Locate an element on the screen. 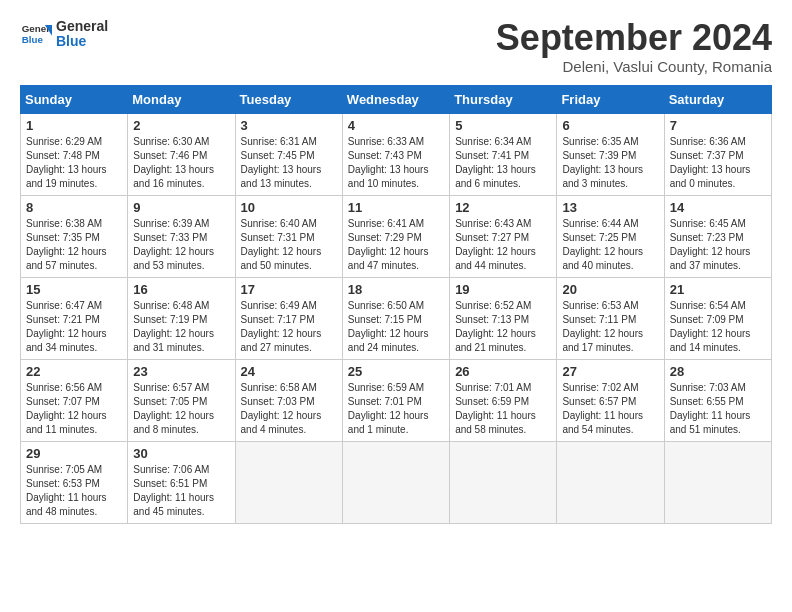 This screenshot has height=612, width=792. day-18: 18 Sunrise: 6:50 AMSunset: 7:15 PMDaylig… is located at coordinates (396, 318).